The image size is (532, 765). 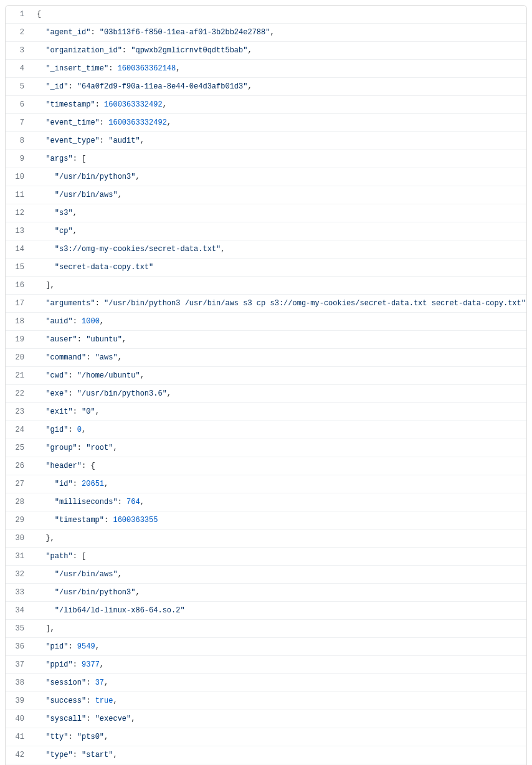 I want to click on line-number: 10, so click(x=18, y=177).